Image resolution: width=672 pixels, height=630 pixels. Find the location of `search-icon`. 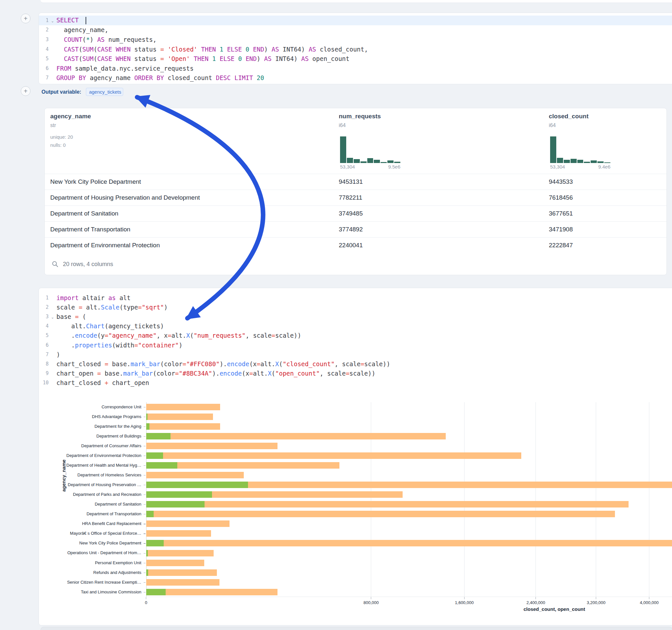

search-icon is located at coordinates (55, 264).